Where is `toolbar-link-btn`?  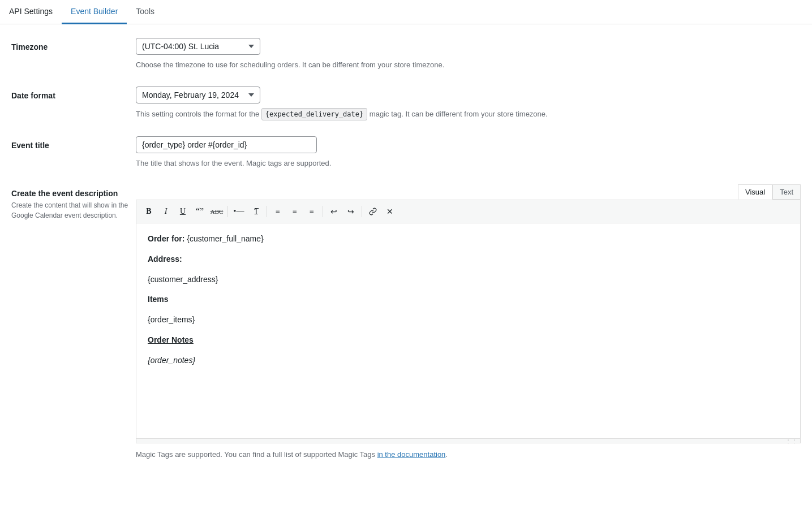
toolbar-link-btn is located at coordinates (373, 211).